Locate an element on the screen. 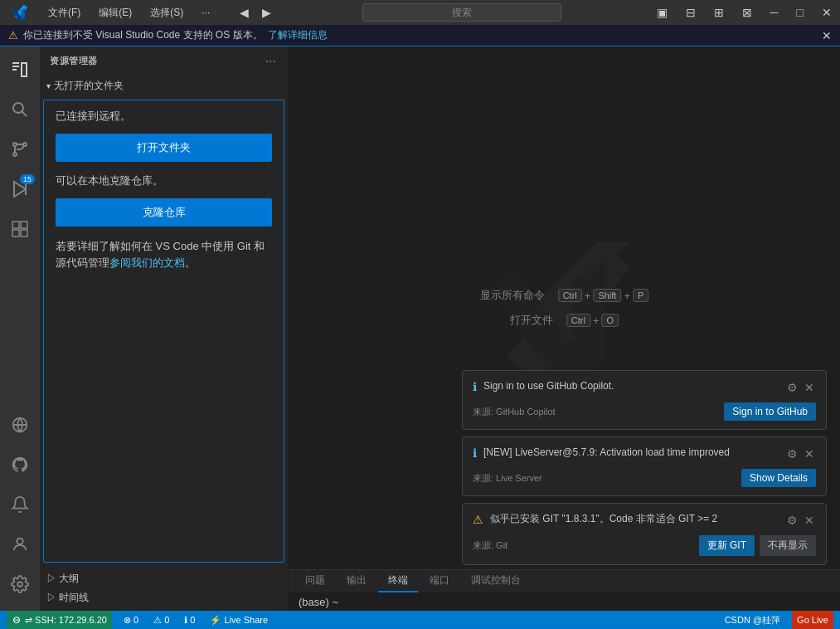 Image resolution: width=840 pixels, height=629 pixels. no-open-folder-label: 无打开的文件夹 is located at coordinates (89, 86).